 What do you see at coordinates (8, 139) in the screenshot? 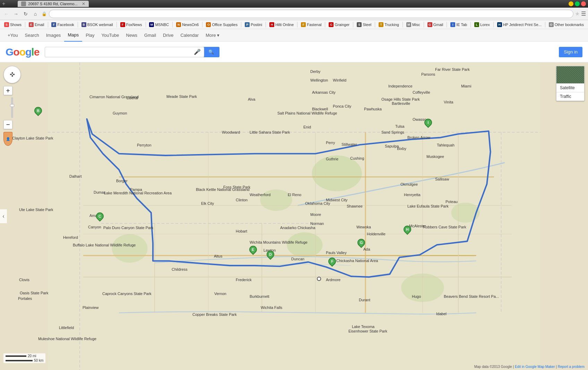
I see `street-view-control: 👤` at bounding box center [8, 139].